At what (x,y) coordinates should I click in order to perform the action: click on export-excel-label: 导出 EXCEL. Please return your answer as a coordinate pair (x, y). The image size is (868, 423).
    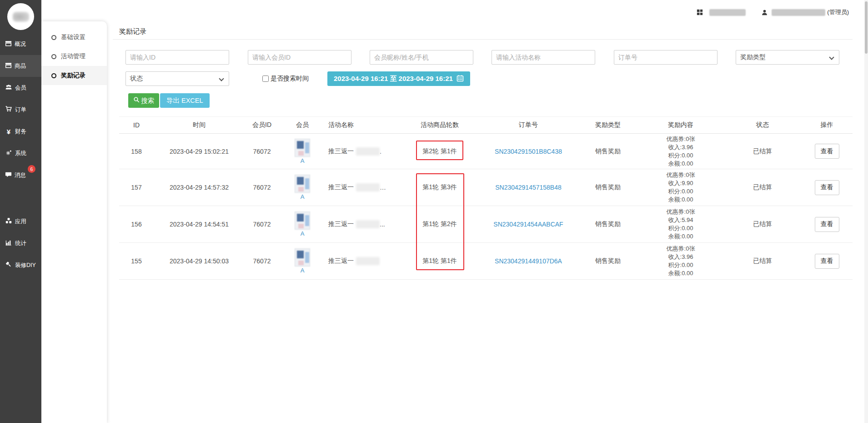
    Looking at the image, I should click on (185, 101).